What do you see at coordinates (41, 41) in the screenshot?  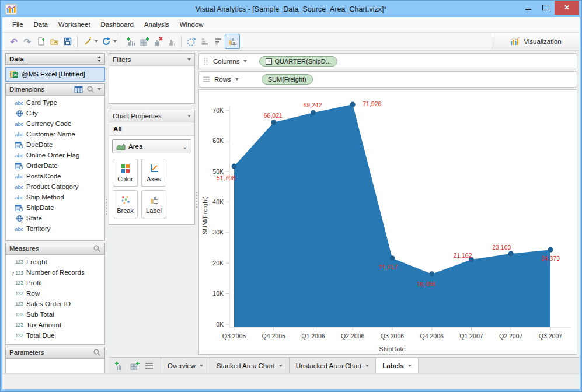 I see `new-file-button` at bounding box center [41, 41].